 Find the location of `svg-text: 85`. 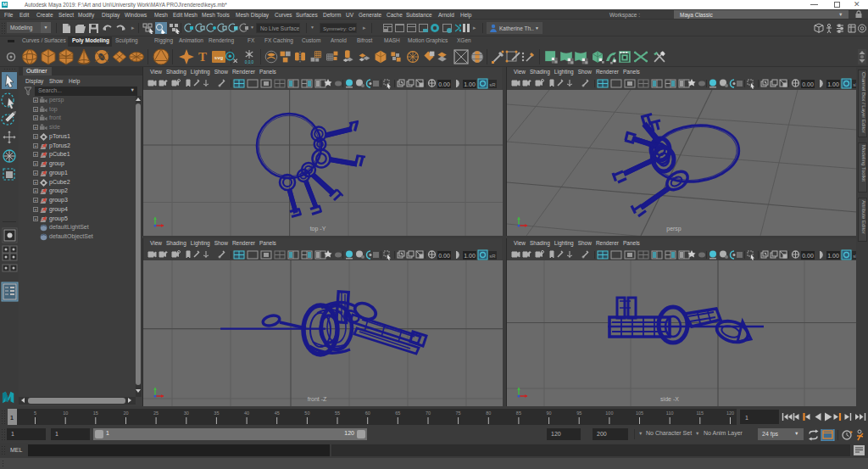

svg-text: 85 is located at coordinates (519, 413).